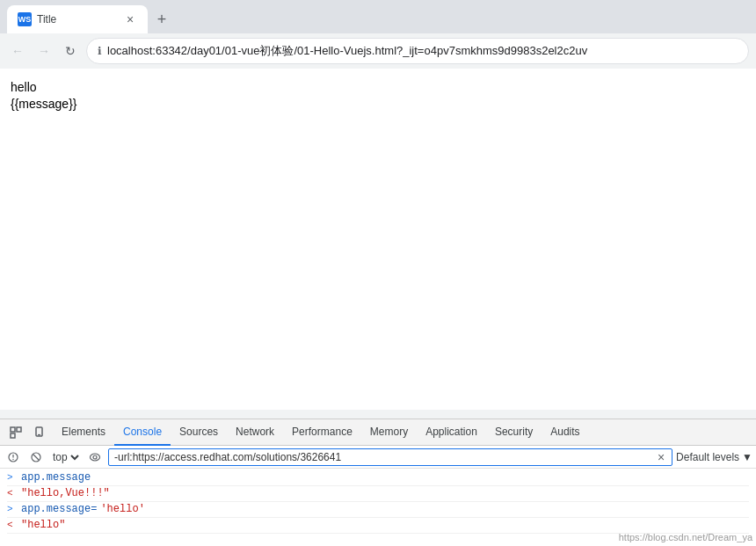 Image resolution: width=756 pixels, height=546 pixels. I want to click on devtools-tabs-bar: ElementsConsoleSourcesNetworkPerformance…, so click(378, 433).